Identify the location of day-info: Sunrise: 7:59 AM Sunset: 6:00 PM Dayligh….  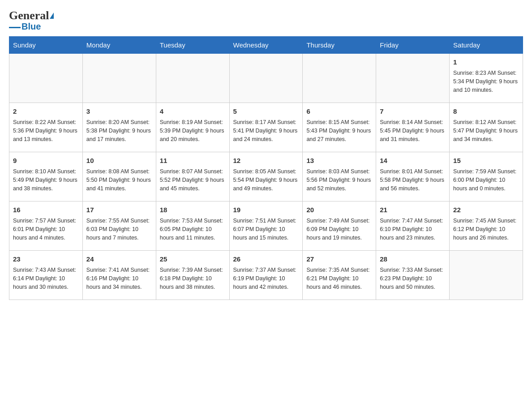
(486, 180).